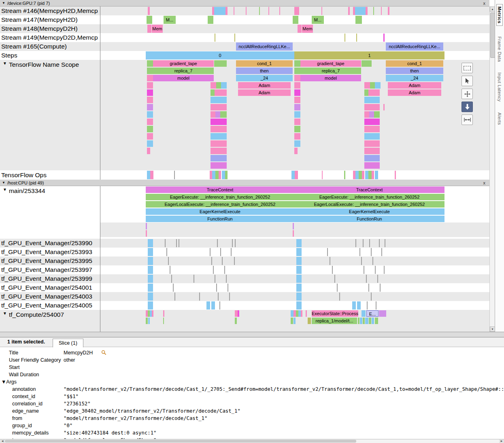  What do you see at coordinates (485, 183) in the screenshot?
I see `close-button: x` at bounding box center [485, 183].